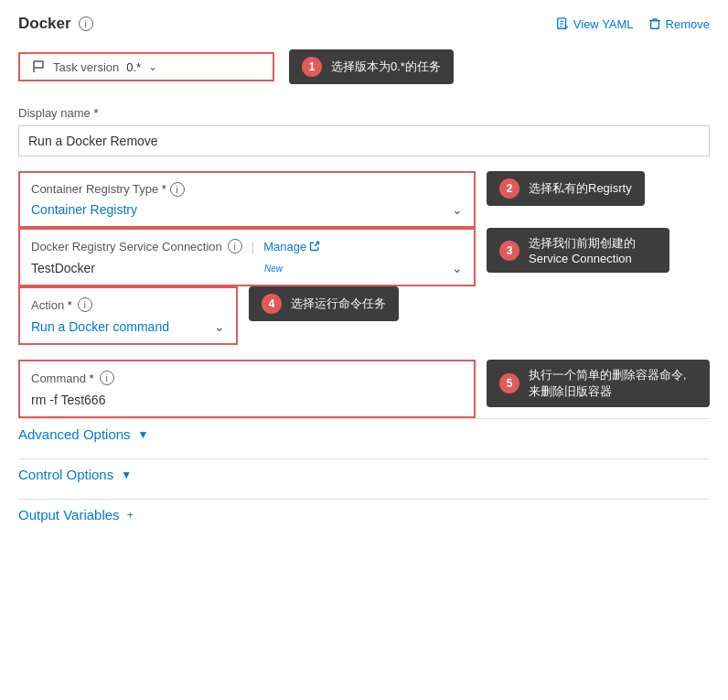 The image size is (728, 700). What do you see at coordinates (562, 24) in the screenshot?
I see `yaml-icon` at bounding box center [562, 24].